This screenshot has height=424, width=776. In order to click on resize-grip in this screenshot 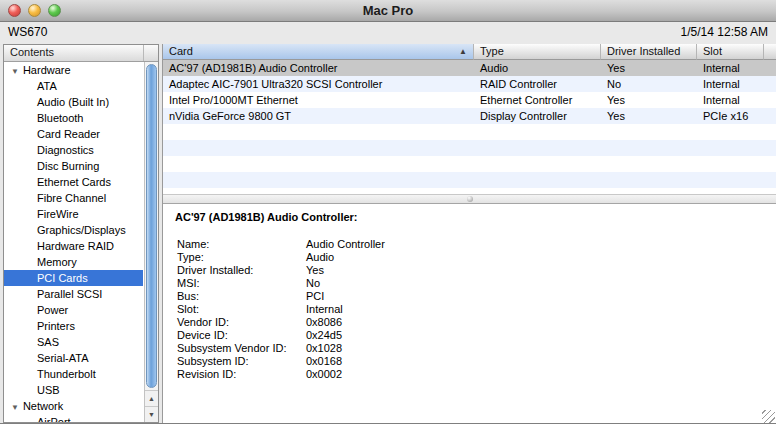, I will do `click(768, 416)`.